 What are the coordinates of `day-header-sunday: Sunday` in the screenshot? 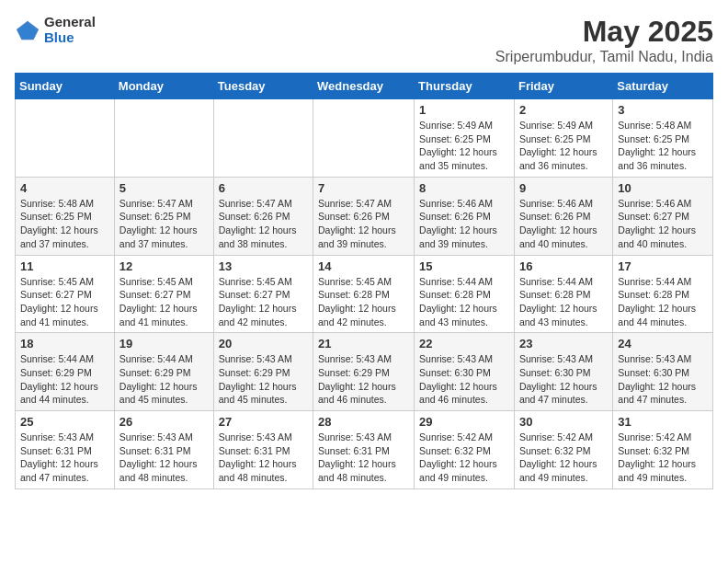 It's located at (65, 86).